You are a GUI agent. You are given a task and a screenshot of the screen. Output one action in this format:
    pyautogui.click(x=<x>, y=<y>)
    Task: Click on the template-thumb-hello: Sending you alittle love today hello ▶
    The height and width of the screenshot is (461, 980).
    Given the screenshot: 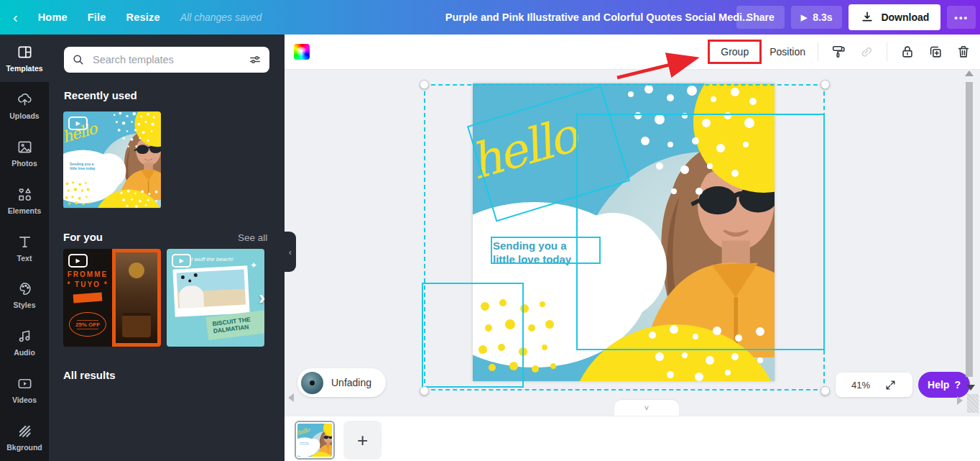 What is the action you would take?
    pyautogui.click(x=112, y=160)
    